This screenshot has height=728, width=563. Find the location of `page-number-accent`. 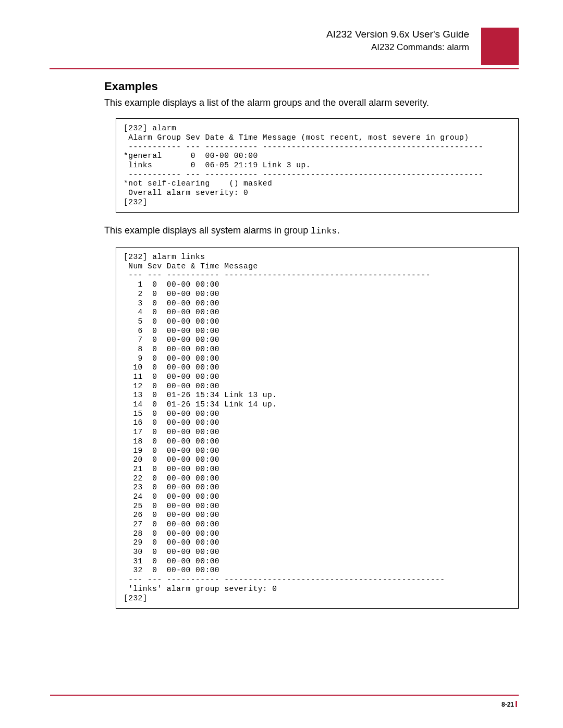

page-number-accent is located at coordinates (516, 704).